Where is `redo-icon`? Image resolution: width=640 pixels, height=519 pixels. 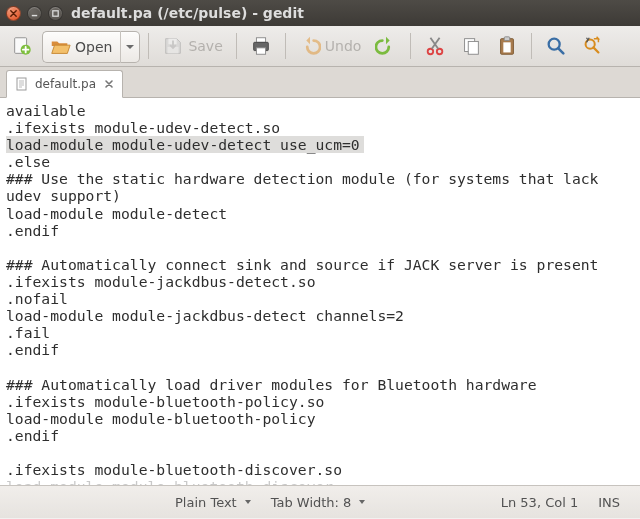
redo-icon is located at coordinates (386, 46).